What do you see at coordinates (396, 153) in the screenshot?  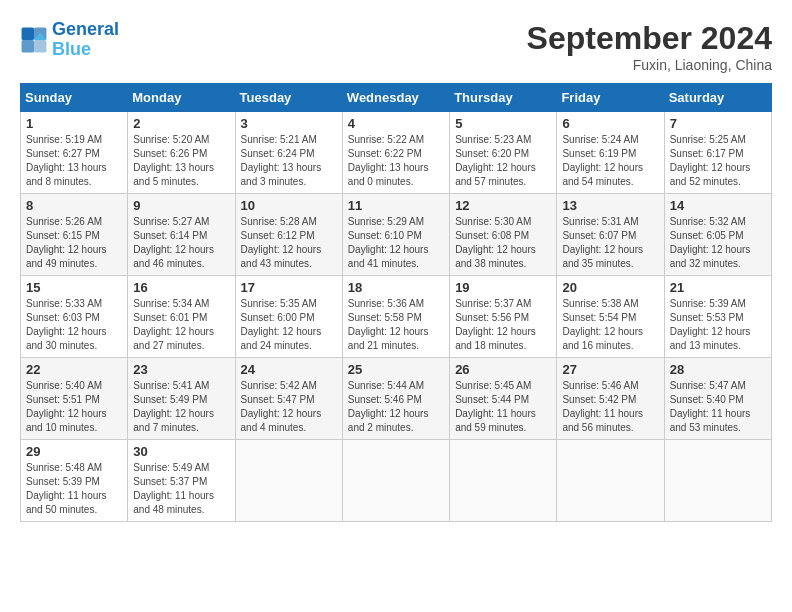 I see `calendar-cell: 4Sunrise: 5:22 AMSunset: 6:22 PMDaylight…` at bounding box center [396, 153].